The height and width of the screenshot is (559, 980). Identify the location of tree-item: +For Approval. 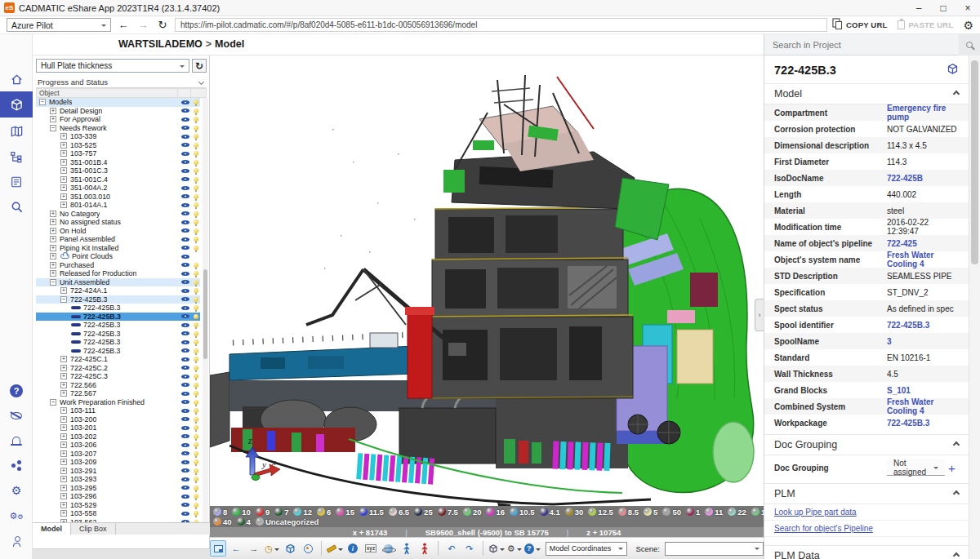
(118, 119).